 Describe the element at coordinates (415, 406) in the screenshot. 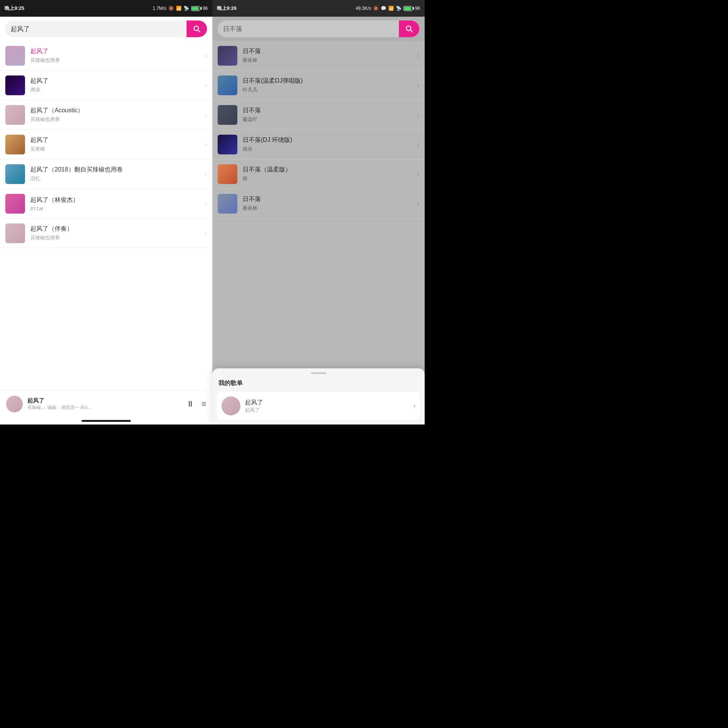

I see `playlist-chevron: ›` at that location.